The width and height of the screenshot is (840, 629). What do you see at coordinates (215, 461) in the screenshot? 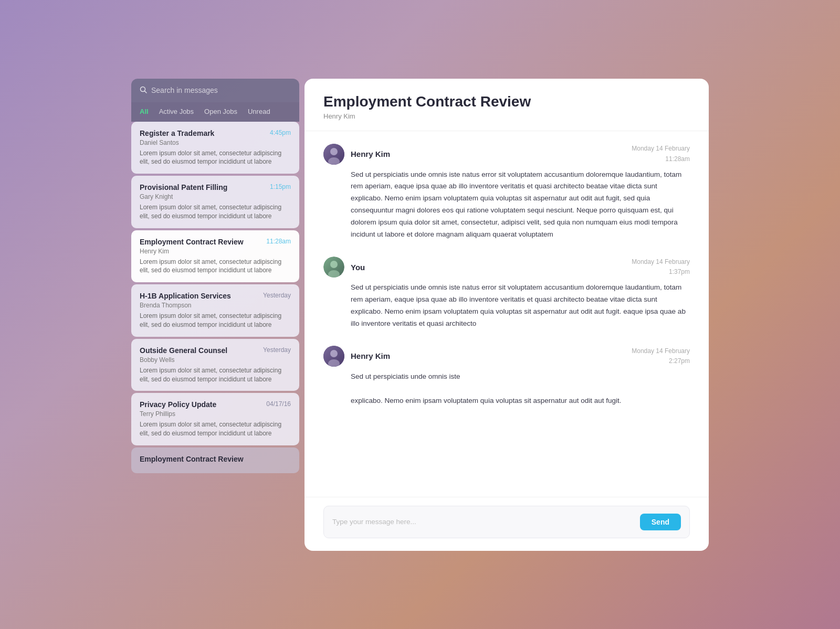
I see `message-item: Employment Contract Review` at bounding box center [215, 461].